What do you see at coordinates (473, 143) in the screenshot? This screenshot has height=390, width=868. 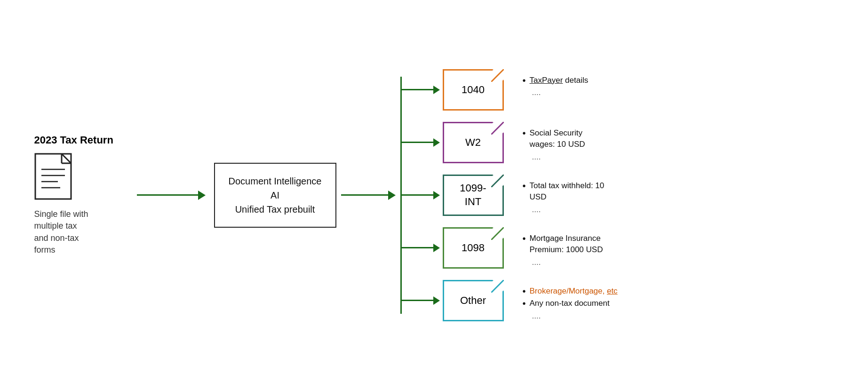 I see `form-label-w2: W2` at bounding box center [473, 143].